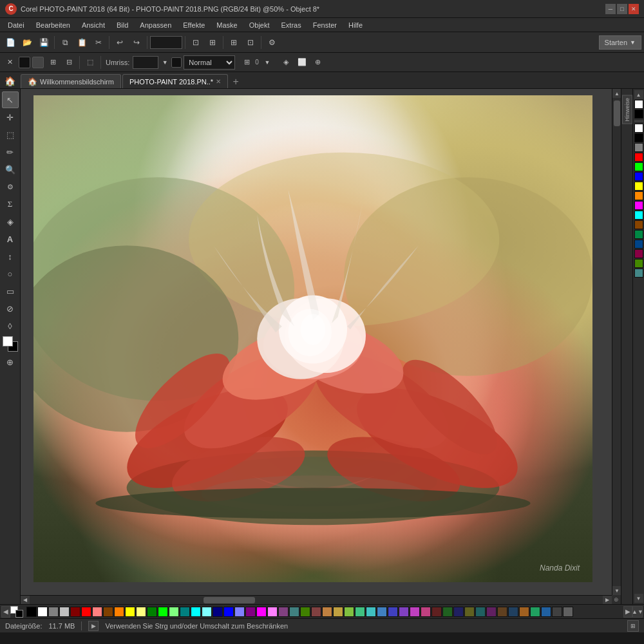 The image size is (644, 644). What do you see at coordinates (65, 43) in the screenshot?
I see `copy-button: ⧉` at bounding box center [65, 43].